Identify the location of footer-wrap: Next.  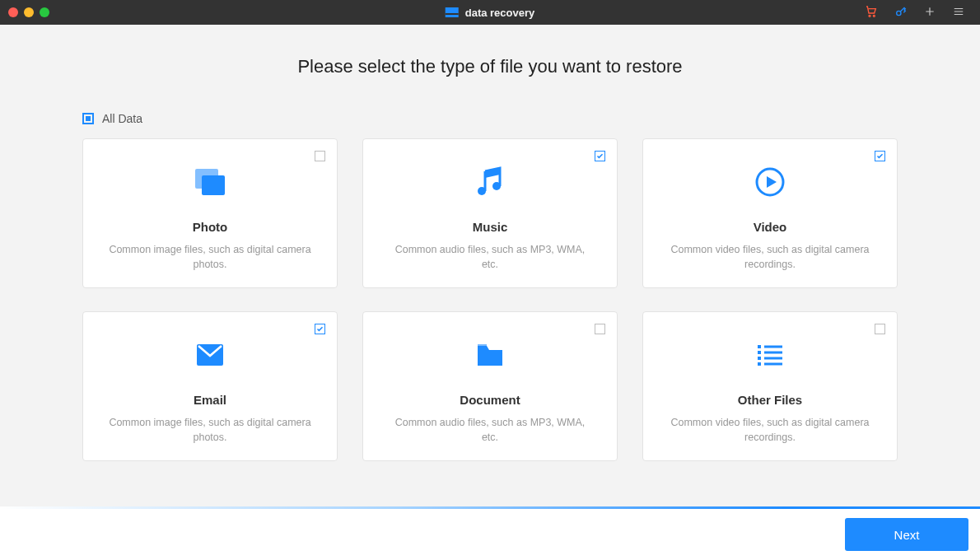
(490, 534).